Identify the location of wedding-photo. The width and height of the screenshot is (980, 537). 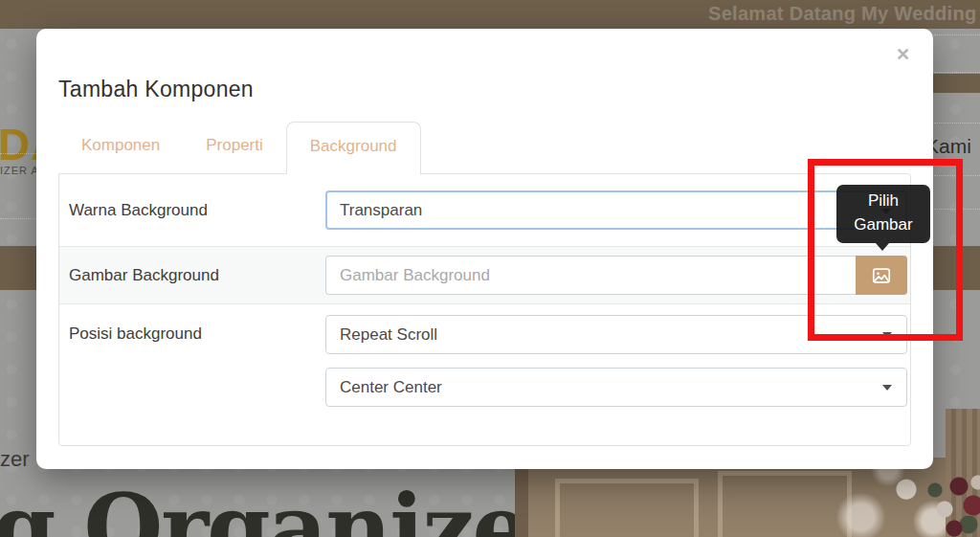
(754, 498).